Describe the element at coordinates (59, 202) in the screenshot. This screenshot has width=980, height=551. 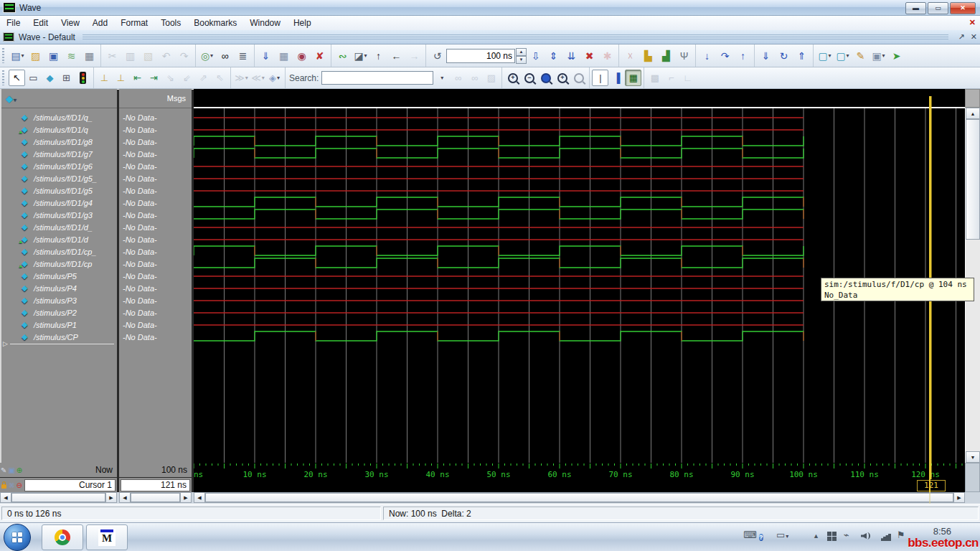
I see `signal-row: ◆/stimulus/f/D1/g4` at that location.